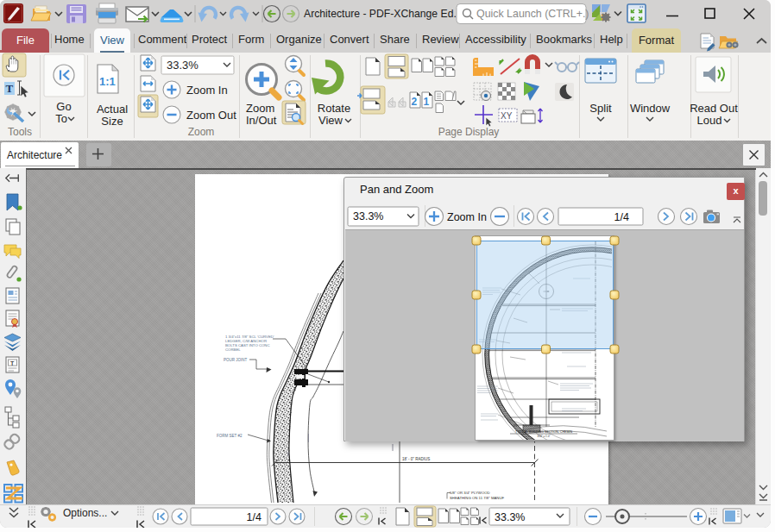 Image resolution: width=775 pixels, height=532 pixels. Describe the element at coordinates (334, 109) in the screenshot. I see `svg-text: Rotate` at that location.